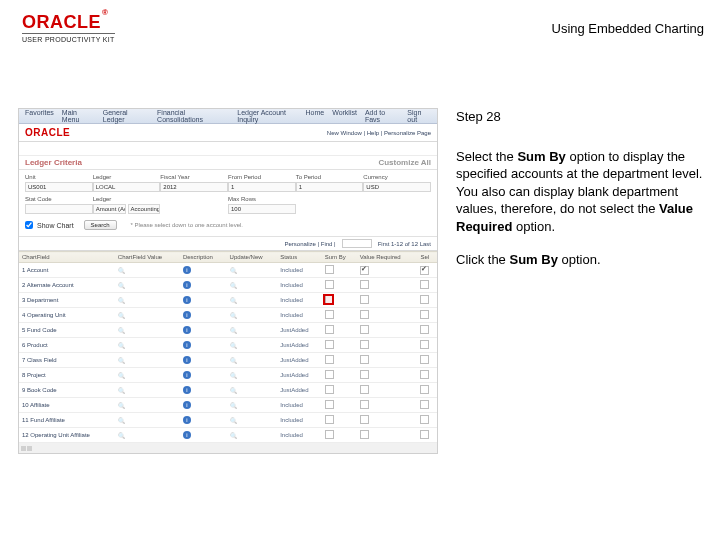  Describe the element at coordinates (228, 448) in the screenshot. I see `grid-scrollbar` at that location.